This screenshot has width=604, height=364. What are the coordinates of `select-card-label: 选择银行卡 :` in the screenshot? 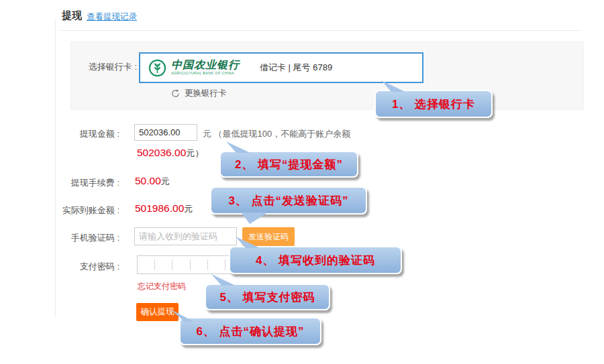 It's located at (108, 67).